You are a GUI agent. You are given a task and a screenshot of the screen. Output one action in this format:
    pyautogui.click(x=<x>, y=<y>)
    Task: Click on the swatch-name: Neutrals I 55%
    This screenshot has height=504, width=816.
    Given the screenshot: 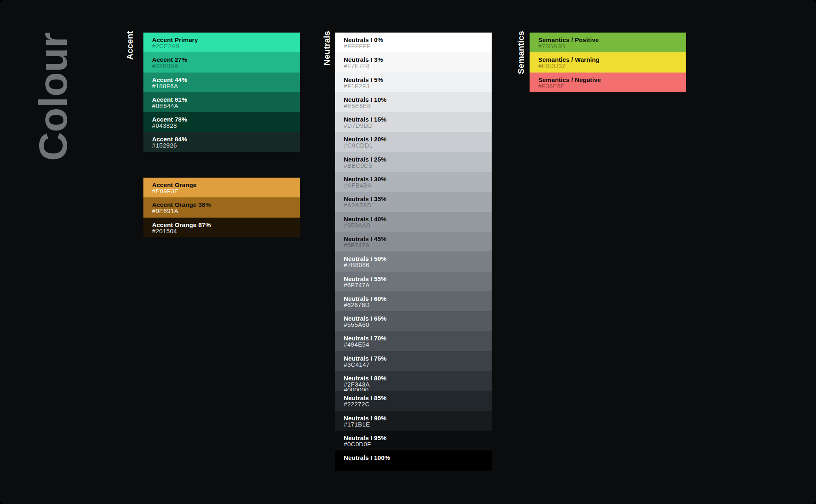 What is the action you would take?
    pyautogui.click(x=365, y=279)
    